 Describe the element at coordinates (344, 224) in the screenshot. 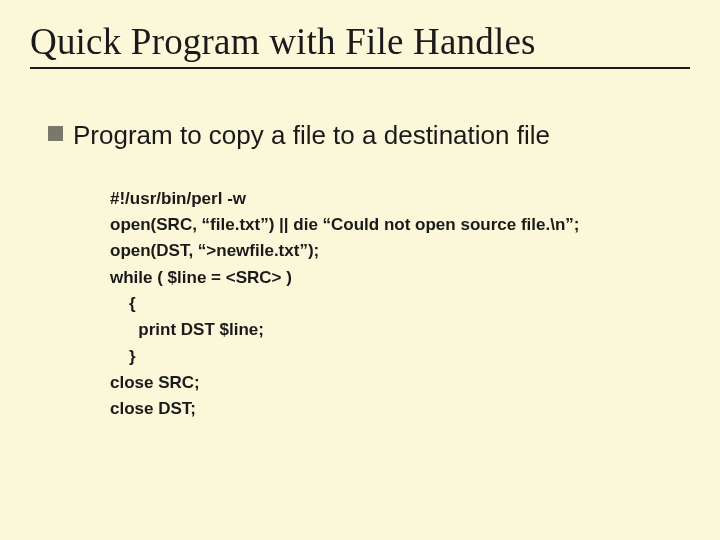

I see `code-line: open(SRC, “file.txt”) || die “Could not …` at that location.